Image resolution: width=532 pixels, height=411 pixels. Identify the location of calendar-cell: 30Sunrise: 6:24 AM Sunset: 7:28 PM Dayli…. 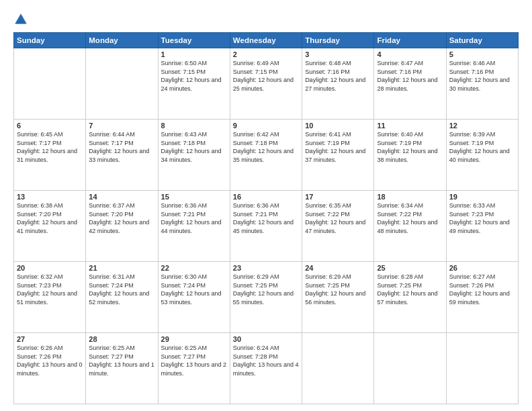
(266, 369).